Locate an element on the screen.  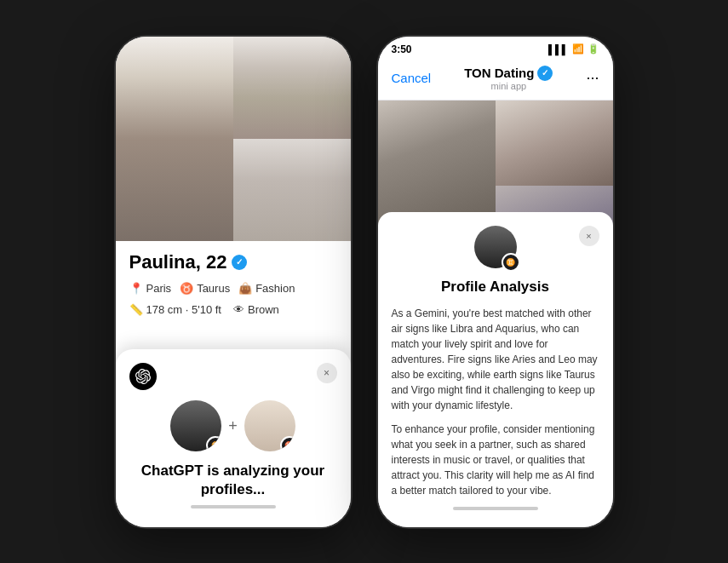
status-icons: ▌▌▌ 📶 🔋 is located at coordinates (574, 49).